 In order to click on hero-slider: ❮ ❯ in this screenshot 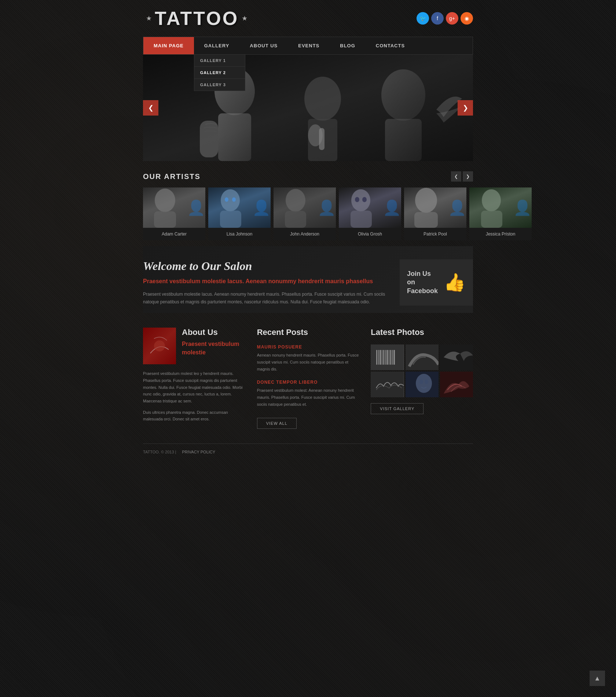, I will do `click(308, 108)`.